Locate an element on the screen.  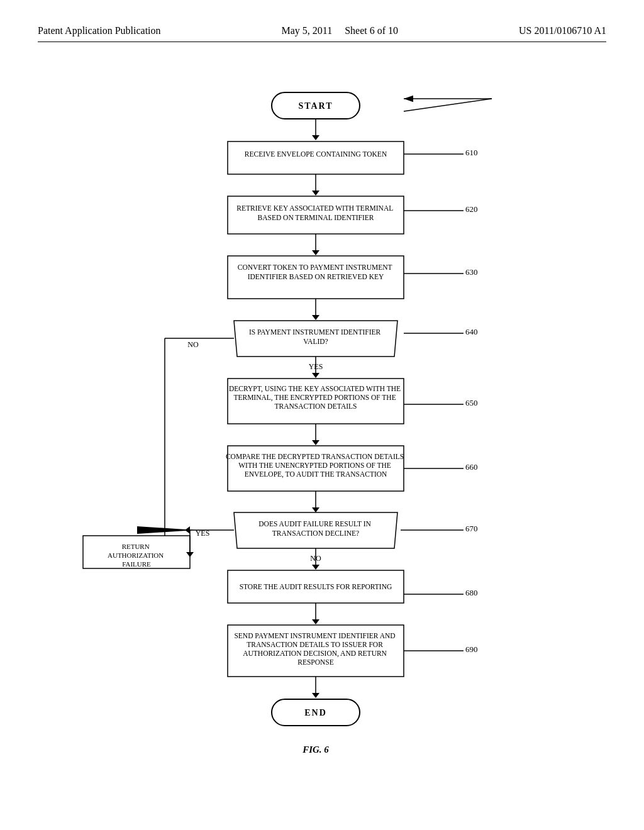
header-left: Patent Application Publication is located at coordinates (99, 31).